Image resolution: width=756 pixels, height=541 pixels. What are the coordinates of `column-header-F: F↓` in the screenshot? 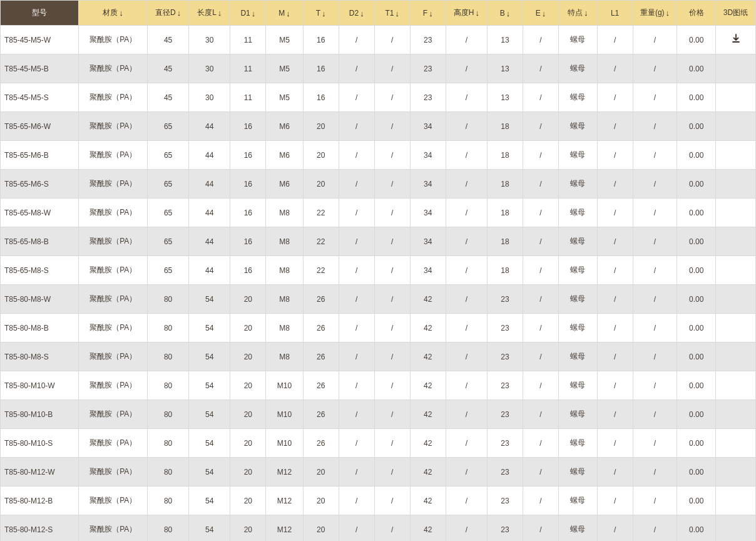 It's located at (428, 13).